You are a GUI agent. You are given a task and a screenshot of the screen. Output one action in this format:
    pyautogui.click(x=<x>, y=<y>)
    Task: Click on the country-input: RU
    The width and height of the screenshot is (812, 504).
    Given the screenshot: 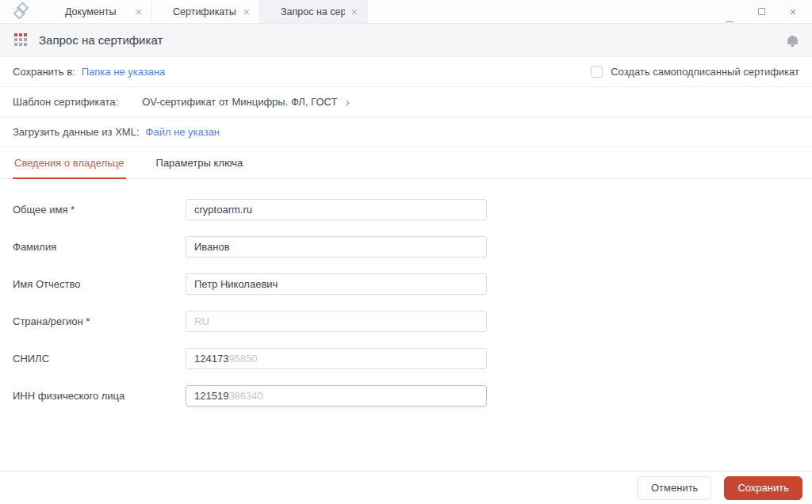 What is the action you would take?
    pyautogui.click(x=336, y=322)
    